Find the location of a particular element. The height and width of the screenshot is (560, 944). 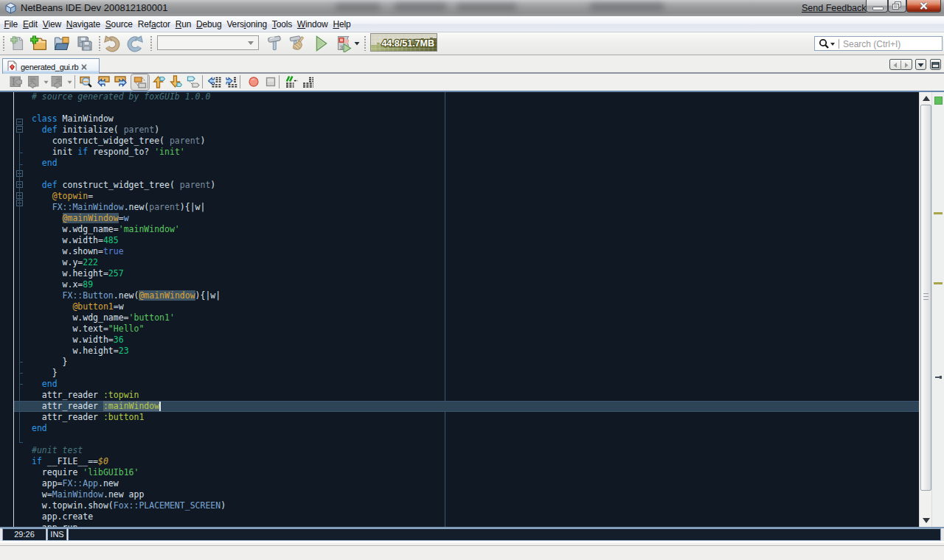

maximize-editor-button is located at coordinates (935, 65).